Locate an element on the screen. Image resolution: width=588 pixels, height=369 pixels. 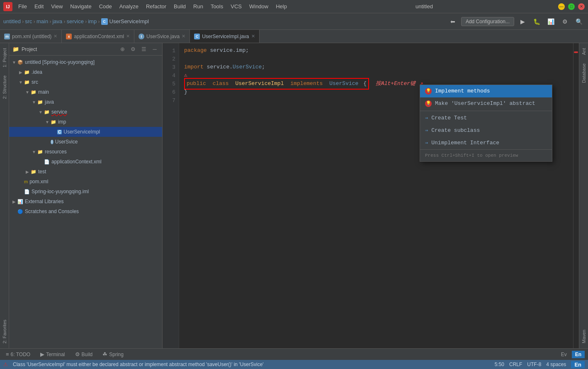
menu-build: Build is located at coordinates (180, 7).